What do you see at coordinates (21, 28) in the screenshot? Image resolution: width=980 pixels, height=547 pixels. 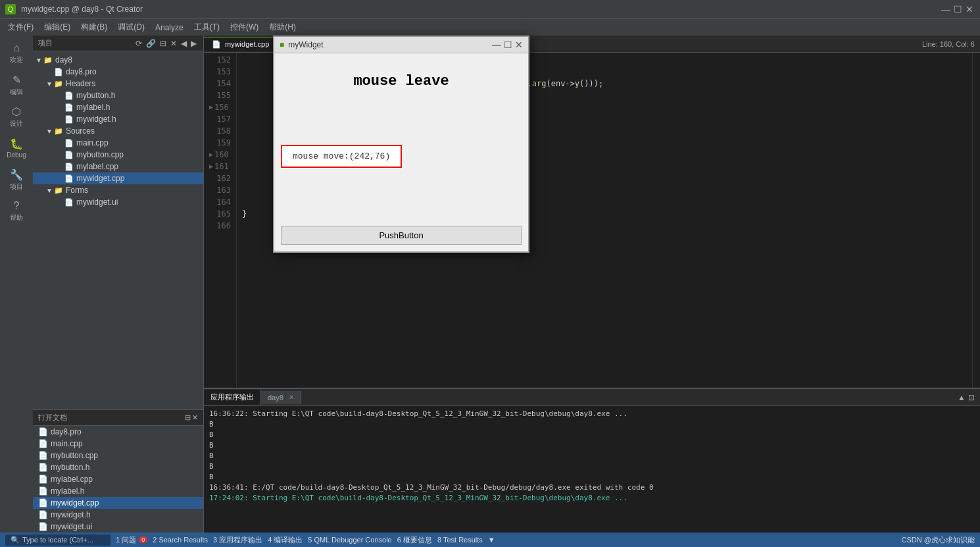 I see `menu-item-f: 文件(F)` at bounding box center [21, 28].